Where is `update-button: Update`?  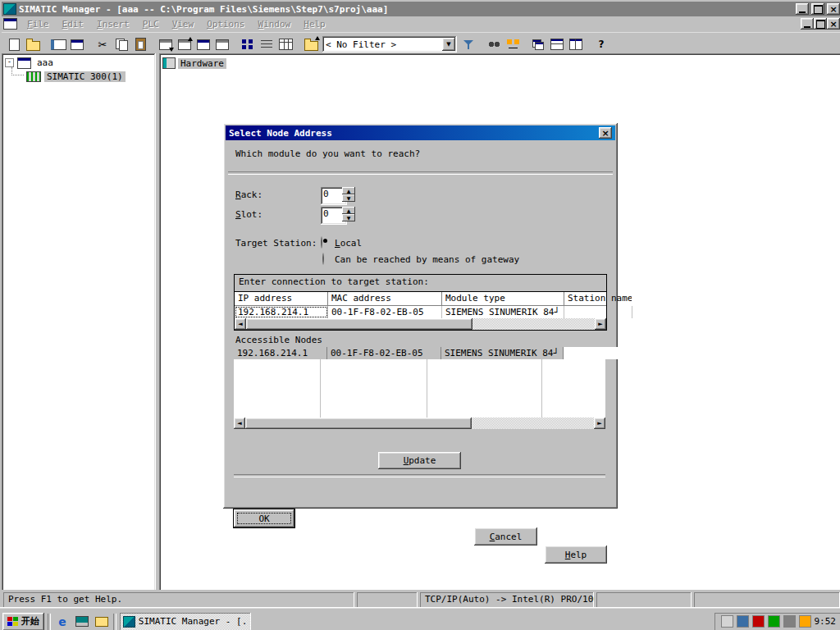 update-button: Update is located at coordinates (420, 461).